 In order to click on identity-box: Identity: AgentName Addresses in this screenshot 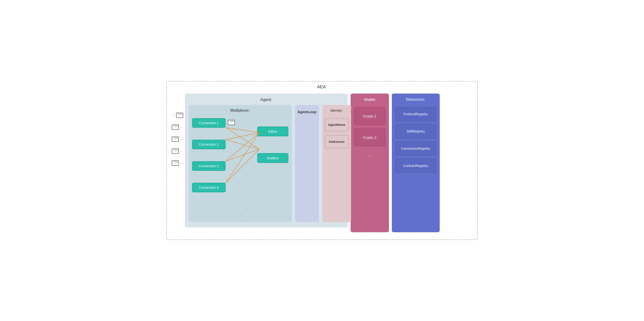, I will do `click(336, 164)`.